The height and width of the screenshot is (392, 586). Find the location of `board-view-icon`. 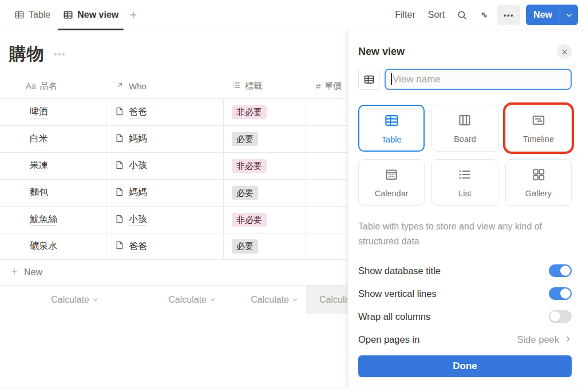

board-view-icon is located at coordinates (465, 121).